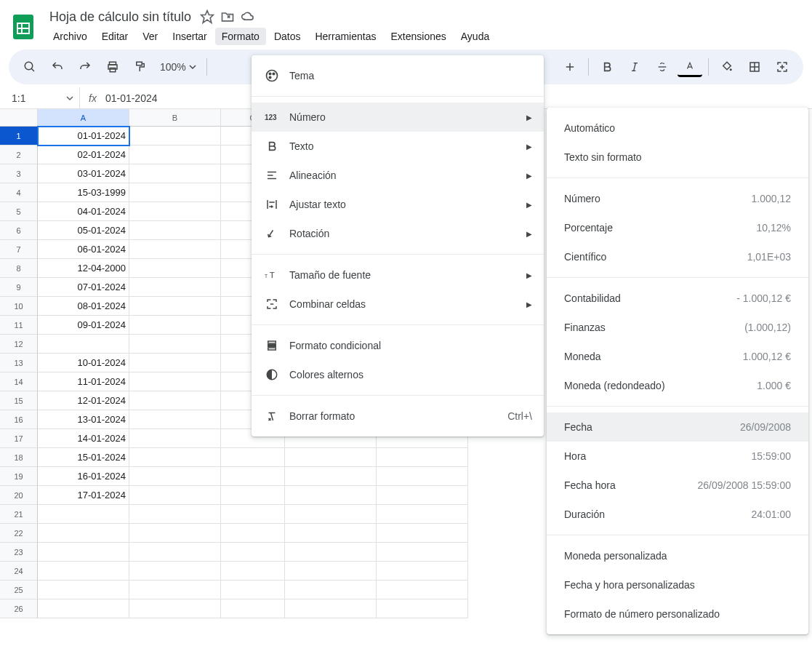  I want to click on menubar-item-ayuda: Ayuda, so click(475, 36).